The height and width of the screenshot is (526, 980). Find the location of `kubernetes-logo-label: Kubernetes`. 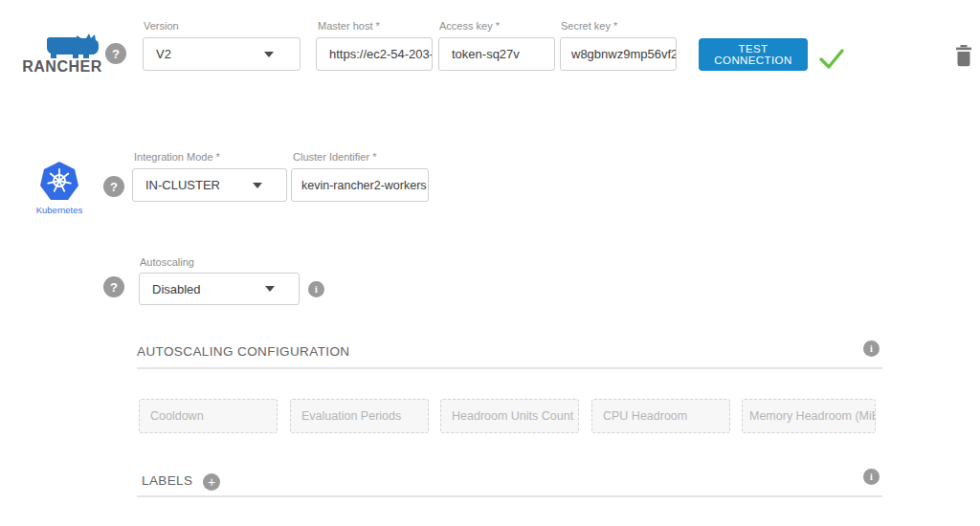

kubernetes-logo-label: Kubernetes is located at coordinates (59, 210).